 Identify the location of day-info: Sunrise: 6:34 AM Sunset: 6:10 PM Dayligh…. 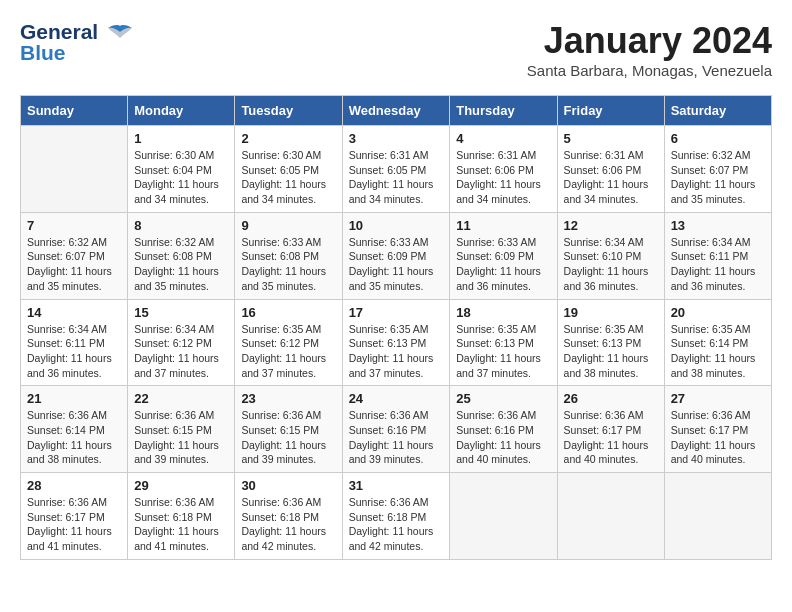
(611, 264).